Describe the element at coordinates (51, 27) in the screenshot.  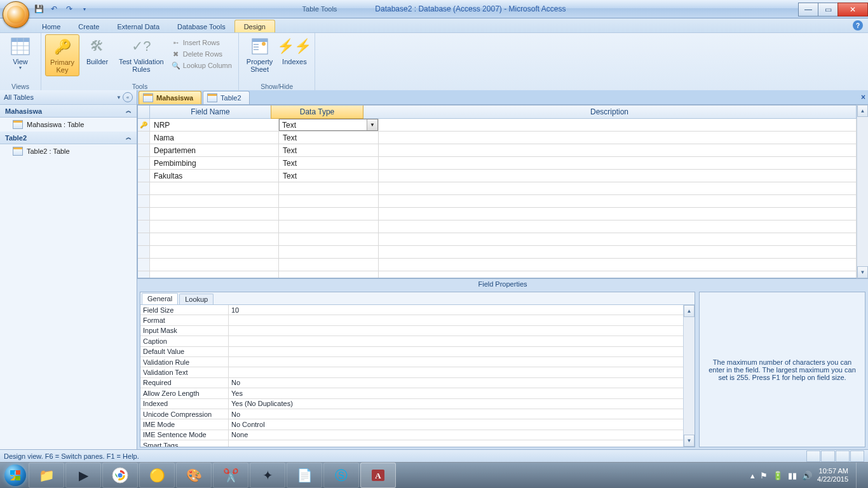
I see `tab-home: Home` at that location.